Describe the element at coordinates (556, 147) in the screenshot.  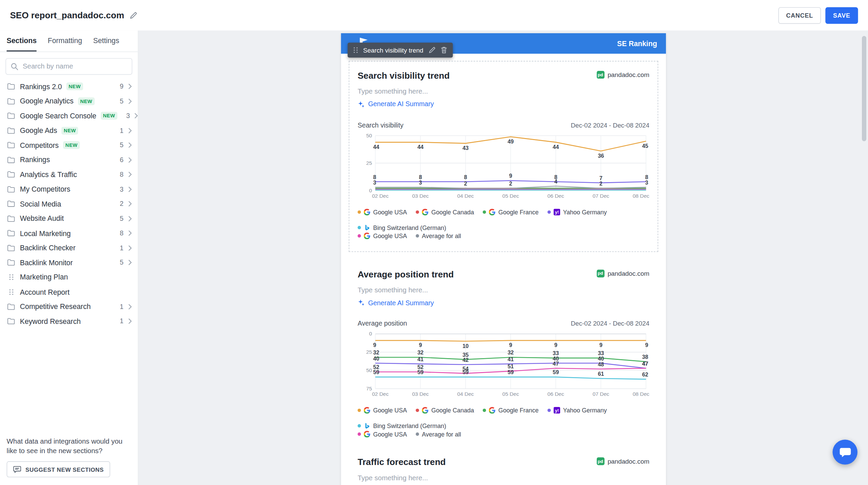
I see `svg-text: 44` at that location.